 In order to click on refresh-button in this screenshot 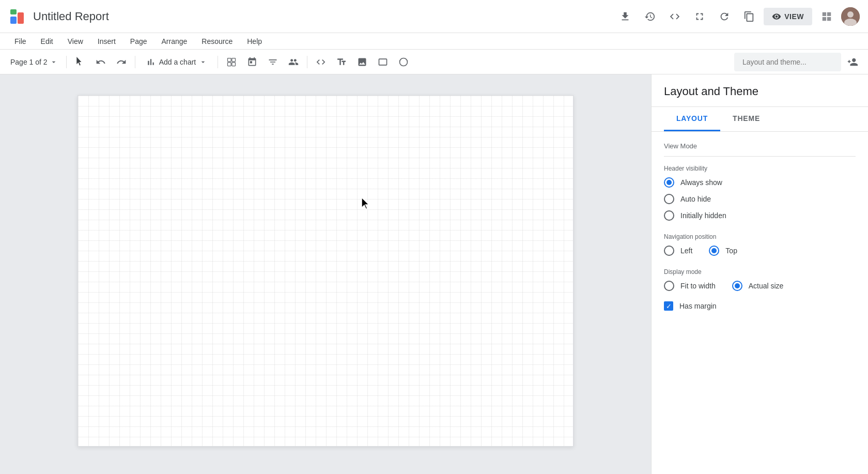, I will do `click(724, 17)`.